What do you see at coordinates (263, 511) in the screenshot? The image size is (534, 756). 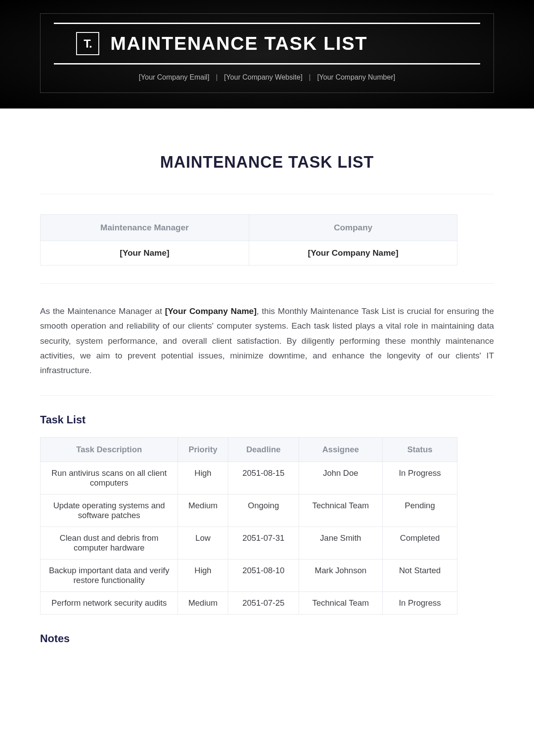 I see `task-deadline: Ongoing` at bounding box center [263, 511].